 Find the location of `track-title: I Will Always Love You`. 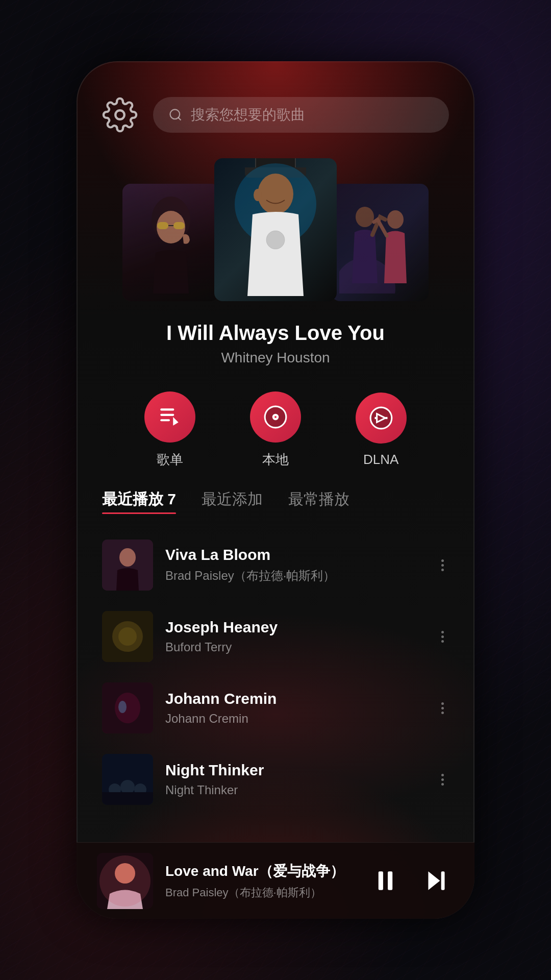

track-title: I Will Always Love You is located at coordinates (276, 333).